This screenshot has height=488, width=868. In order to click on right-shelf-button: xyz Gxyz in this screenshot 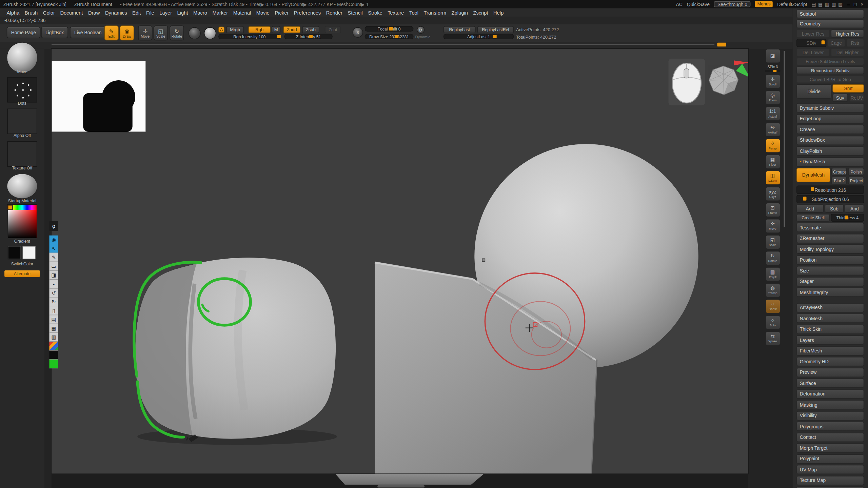, I will do `click(773, 194)`.